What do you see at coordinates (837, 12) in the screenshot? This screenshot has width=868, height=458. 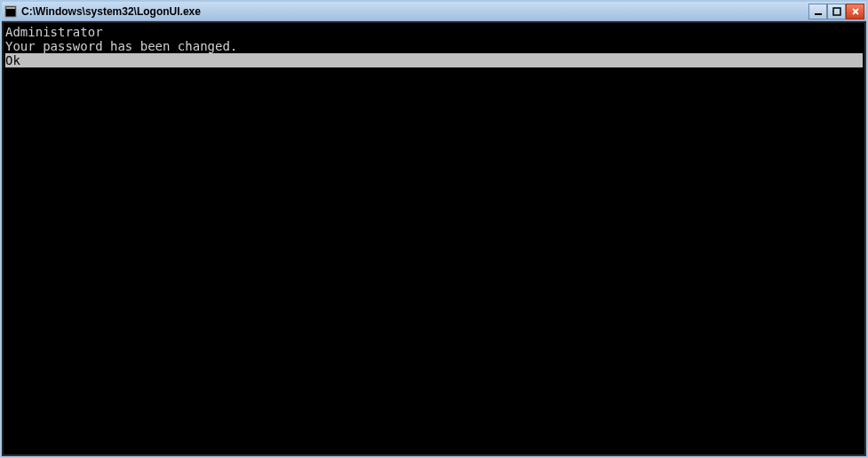 I see `maximize-button` at bounding box center [837, 12].